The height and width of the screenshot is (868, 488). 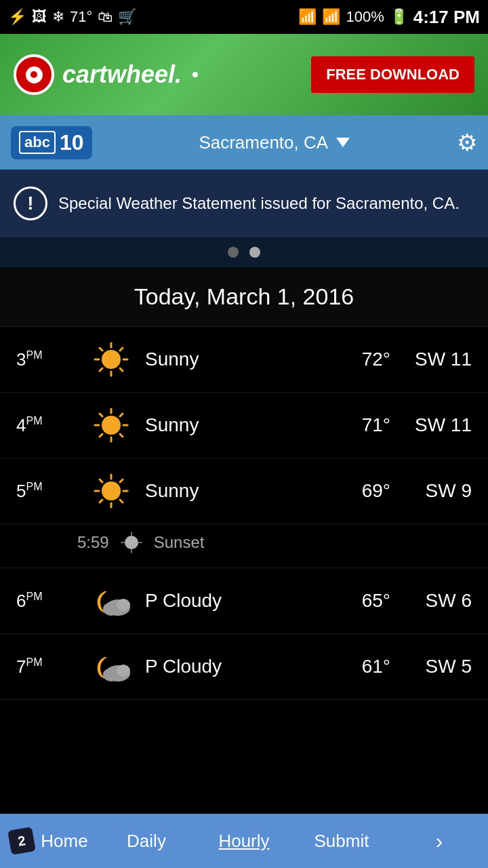 What do you see at coordinates (39, 17) in the screenshot?
I see `image-icon: 🖼` at bounding box center [39, 17].